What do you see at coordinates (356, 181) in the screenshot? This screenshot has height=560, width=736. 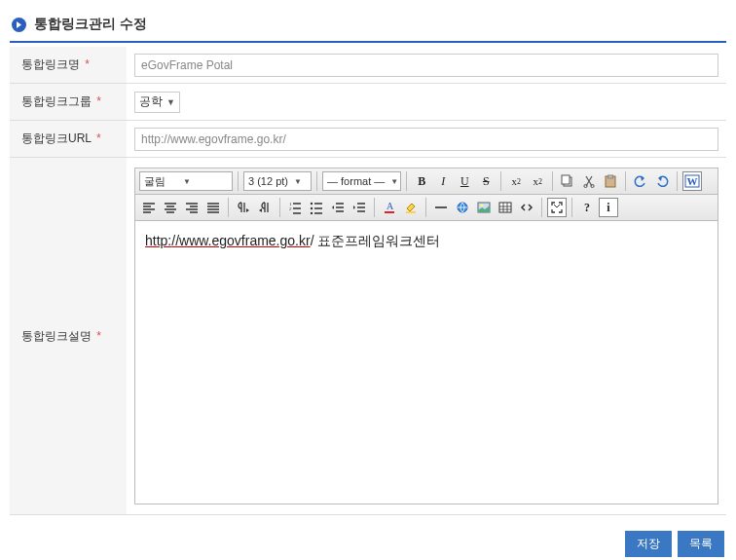 I see `format-value: — format —` at bounding box center [356, 181].